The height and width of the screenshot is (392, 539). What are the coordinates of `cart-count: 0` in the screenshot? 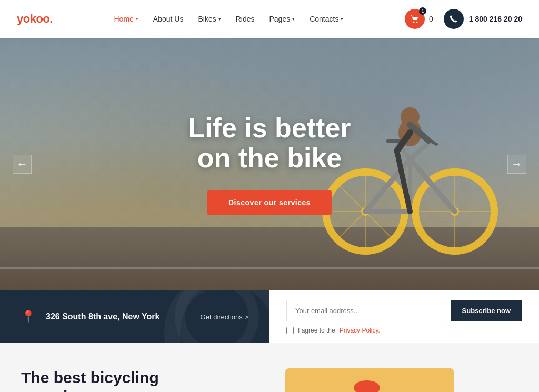 It's located at (431, 19).